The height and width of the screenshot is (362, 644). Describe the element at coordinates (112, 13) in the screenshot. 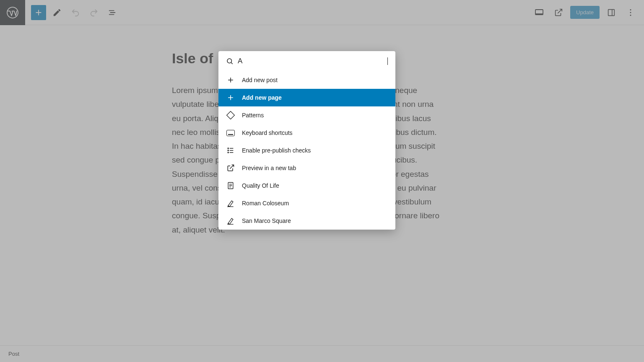

I see `list-view-icon` at that location.